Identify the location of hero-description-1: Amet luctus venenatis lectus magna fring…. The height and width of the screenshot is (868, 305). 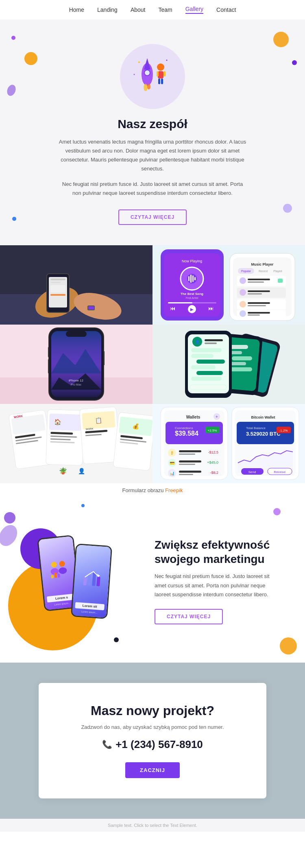
(152, 155).